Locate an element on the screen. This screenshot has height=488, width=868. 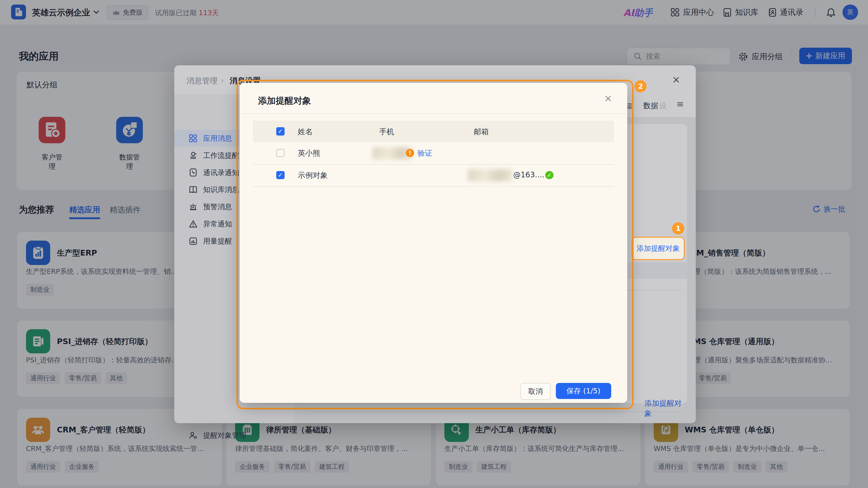
guide-step-2-badge: 2 is located at coordinates (641, 86).